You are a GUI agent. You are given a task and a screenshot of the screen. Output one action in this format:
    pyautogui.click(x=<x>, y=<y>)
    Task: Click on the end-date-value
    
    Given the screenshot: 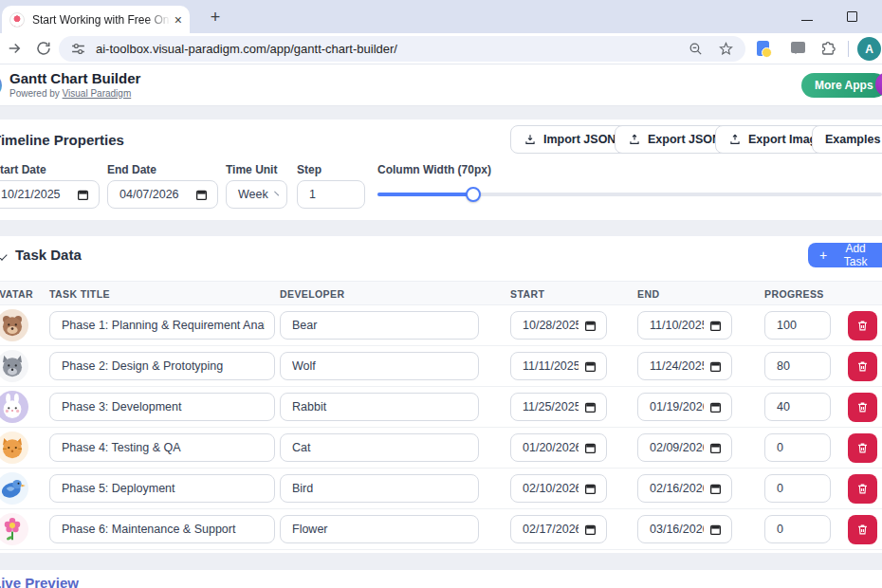 What is the action you would take?
    pyautogui.click(x=155, y=194)
    